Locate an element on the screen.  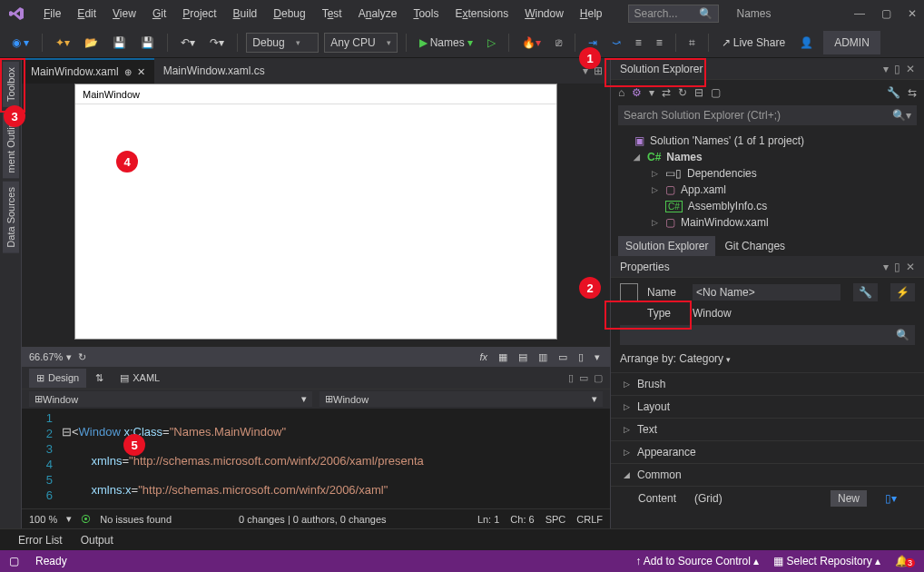
open-button: 📂 is located at coordinates (91, 43).